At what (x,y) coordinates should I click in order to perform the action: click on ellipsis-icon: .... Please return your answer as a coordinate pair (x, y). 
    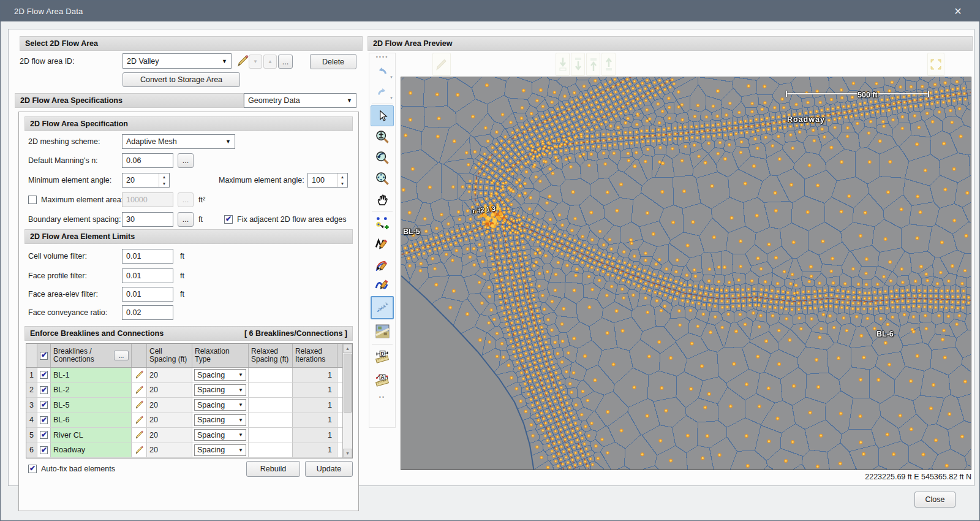
    Looking at the image, I should click on (285, 62).